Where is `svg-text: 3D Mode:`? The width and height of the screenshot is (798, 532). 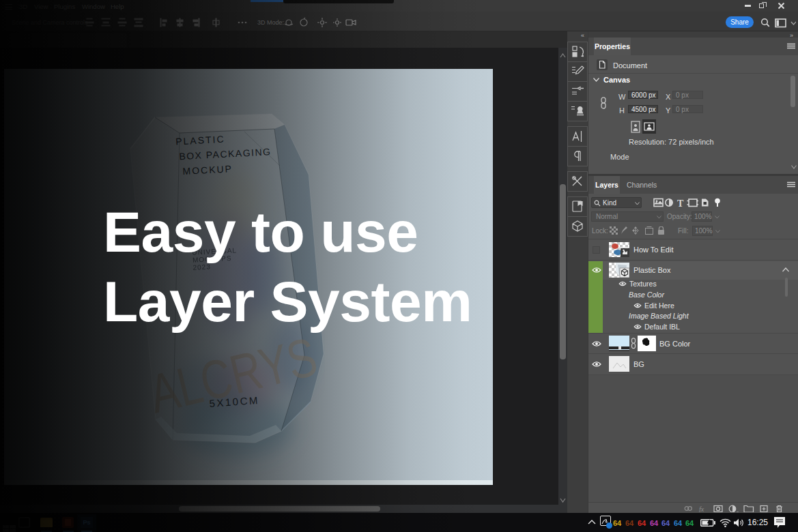 svg-text: 3D Mode: is located at coordinates (270, 23).